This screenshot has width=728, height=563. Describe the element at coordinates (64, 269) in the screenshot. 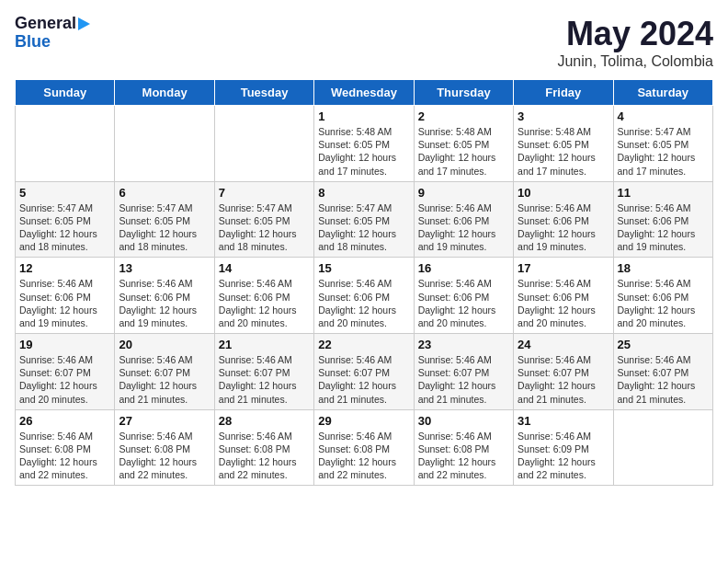

I see `day-number: 12` at that location.